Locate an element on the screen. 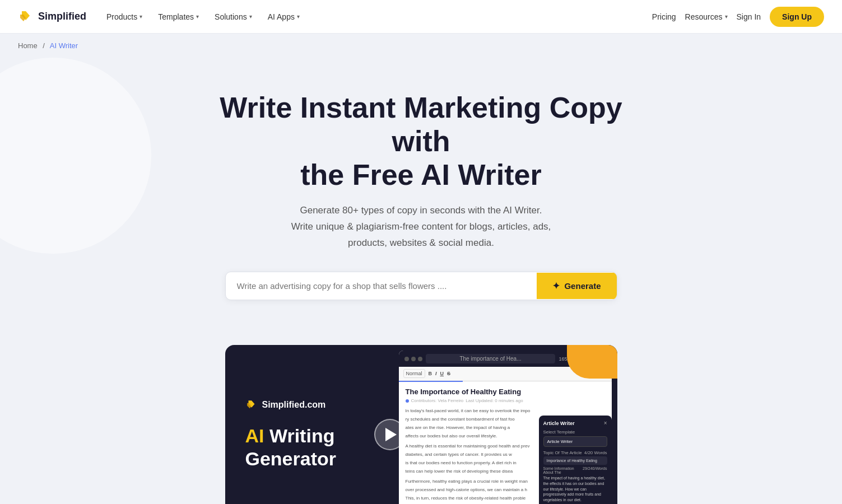 The width and height of the screenshot is (842, 504). ai-sidebar-template-select: Article Writer is located at coordinates (575, 441).